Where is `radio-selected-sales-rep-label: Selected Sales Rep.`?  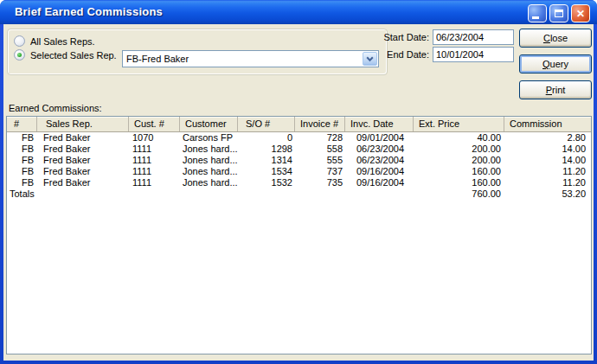 radio-selected-sales-rep-label: Selected Sales Rep. is located at coordinates (74, 55).